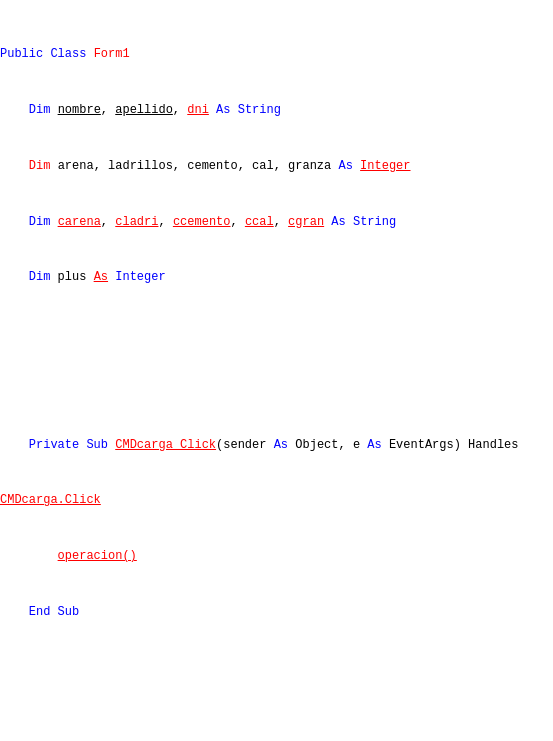  What do you see at coordinates (276, 54) in the screenshot?
I see `code-line-1: Public Class Form1` at bounding box center [276, 54].